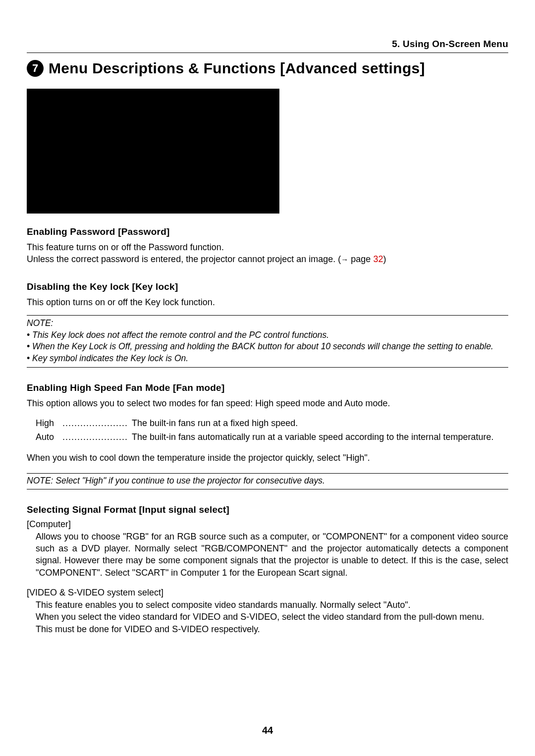 The width and height of the screenshot is (535, 756). I want to click on signal-video-label: [VIDEO & S-VIDEO system select], so click(268, 593).